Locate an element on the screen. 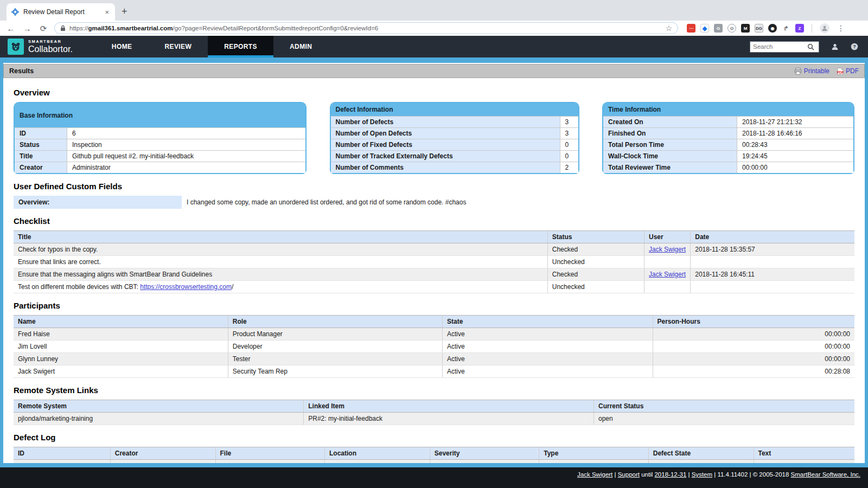  footer-support-date-link: 2018-12-31 is located at coordinates (671, 474).